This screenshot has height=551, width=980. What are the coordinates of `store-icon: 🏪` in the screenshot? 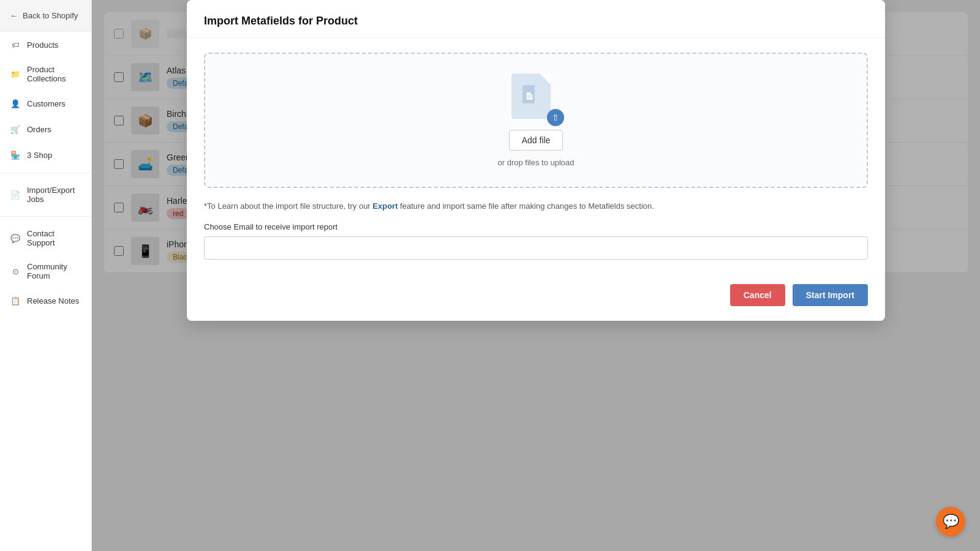 It's located at (15, 155).